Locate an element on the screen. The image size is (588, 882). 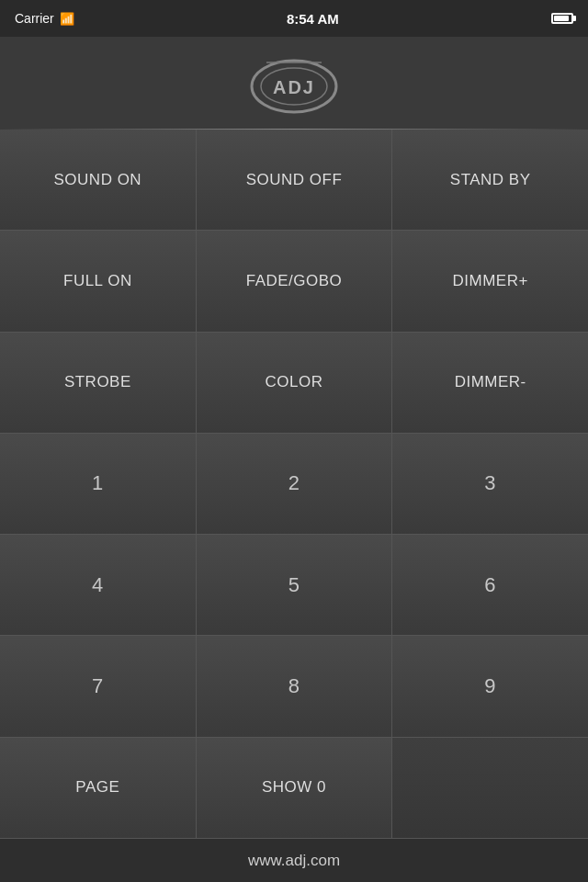
status-right is located at coordinates (562, 18).